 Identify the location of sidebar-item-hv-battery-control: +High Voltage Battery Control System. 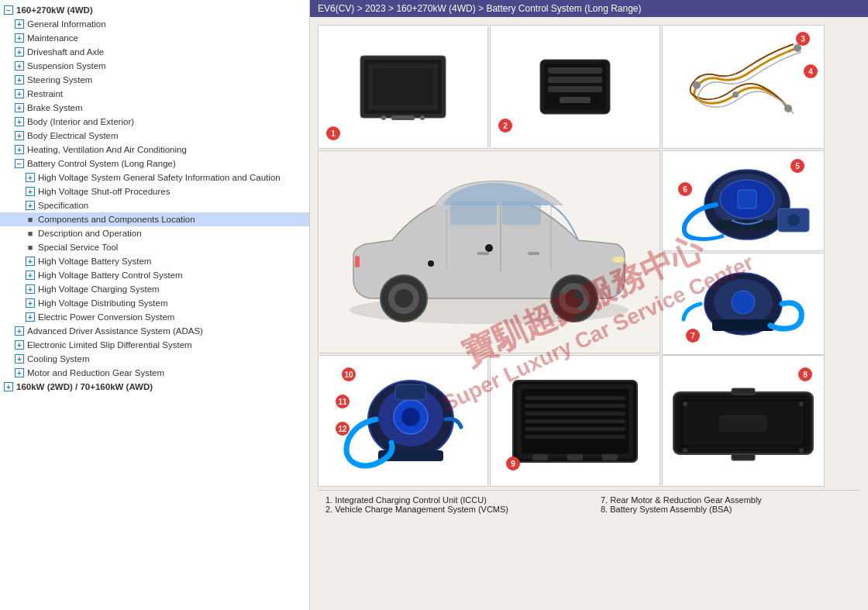
(155, 275).